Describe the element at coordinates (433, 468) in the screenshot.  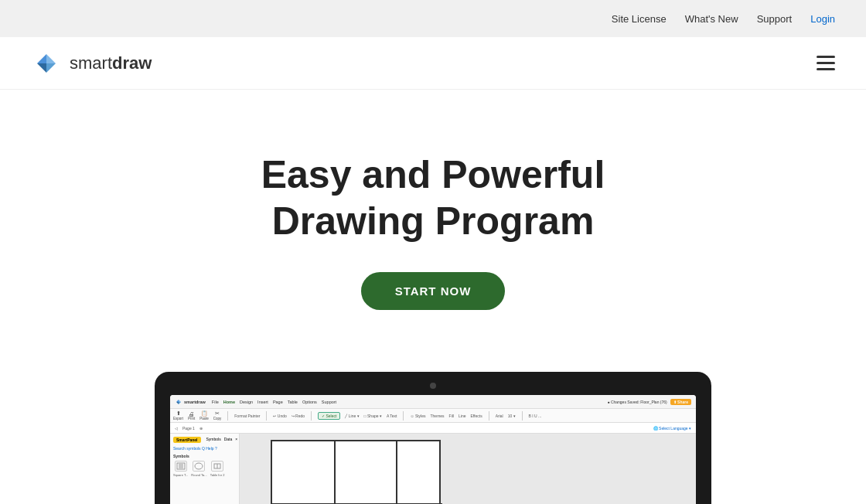
I see `app-main: SmartPanel Symbols Data × Search symbols…` at that location.